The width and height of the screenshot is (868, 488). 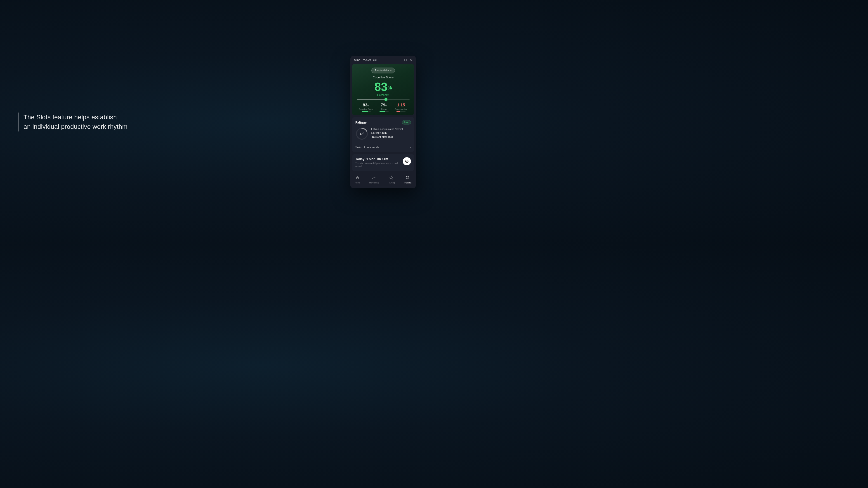 I want to click on nav-training-label: Training, so click(x=391, y=183).